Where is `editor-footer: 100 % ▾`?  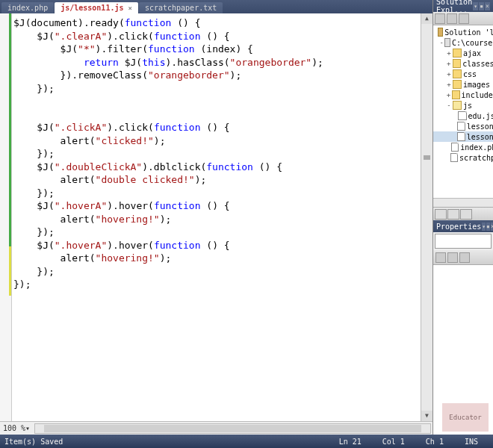 editor-footer: 100 % ▾ is located at coordinates (217, 428).